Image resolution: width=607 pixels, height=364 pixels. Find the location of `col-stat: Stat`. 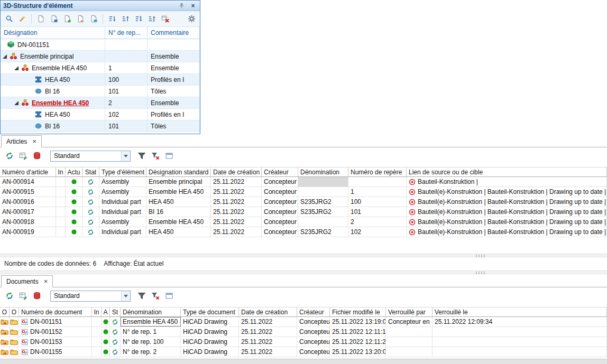

col-stat: Stat is located at coordinates (91, 172).